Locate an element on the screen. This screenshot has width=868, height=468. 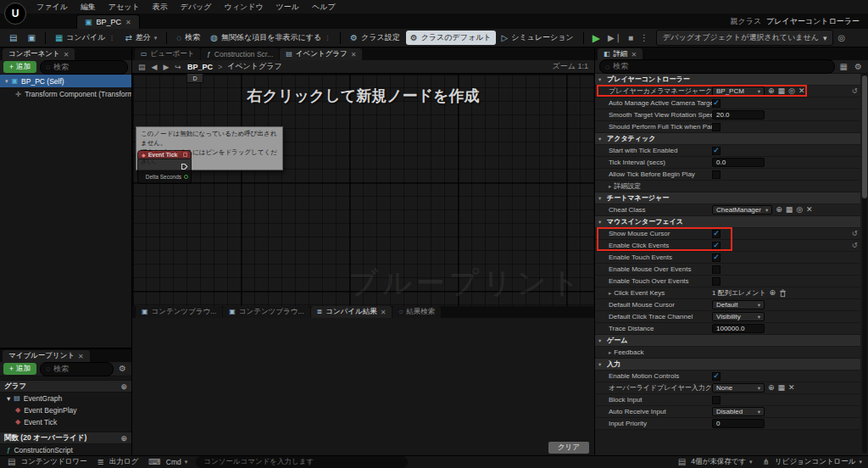
status-item-1: ▤4個が未保存です▾ is located at coordinates (715, 462).